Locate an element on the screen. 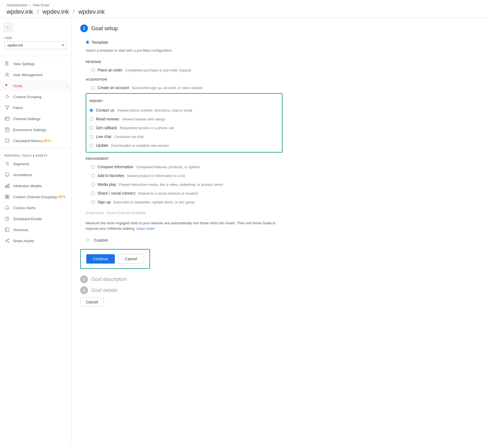  read-reviews-desc: Viewed reviews and ratings is located at coordinates (144, 119).